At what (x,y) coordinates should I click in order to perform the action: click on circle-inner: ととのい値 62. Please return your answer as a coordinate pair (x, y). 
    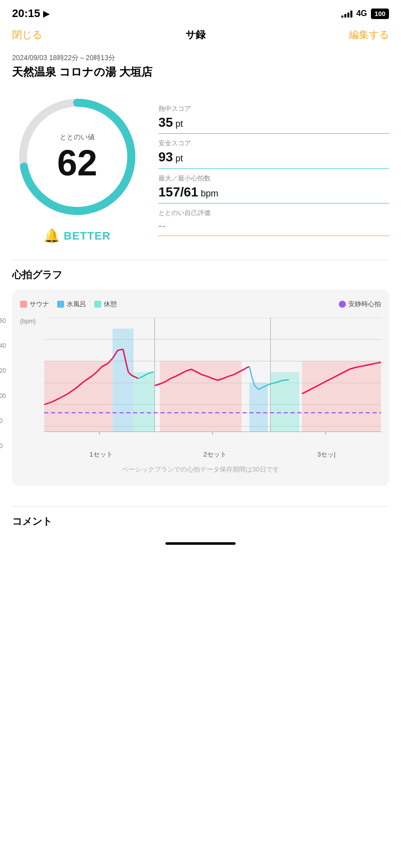
    Looking at the image, I should click on (77, 157).